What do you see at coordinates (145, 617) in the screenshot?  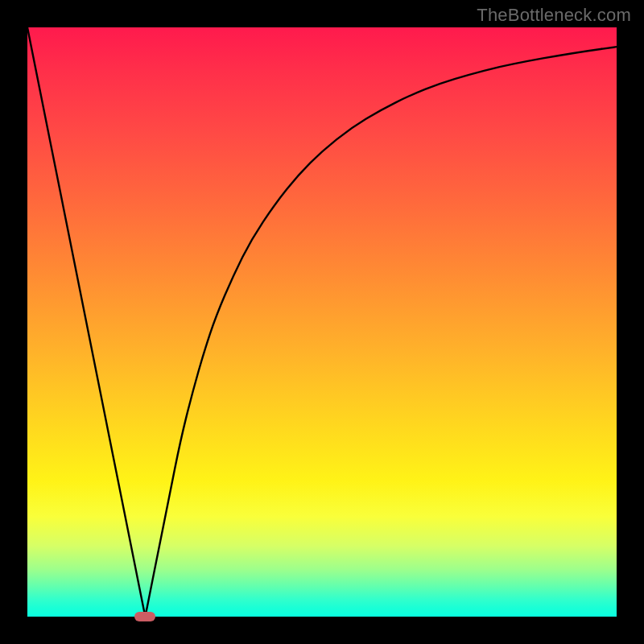 I see `optimal-marker` at bounding box center [145, 617].